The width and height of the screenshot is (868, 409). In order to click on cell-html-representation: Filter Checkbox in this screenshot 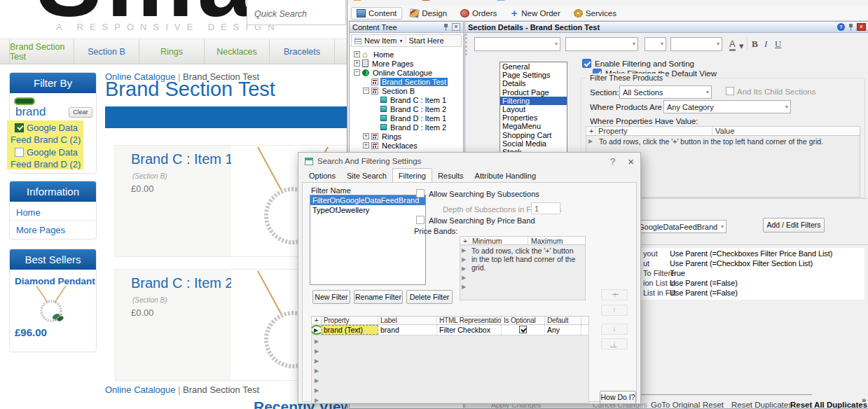, I will do `click(469, 330)`.